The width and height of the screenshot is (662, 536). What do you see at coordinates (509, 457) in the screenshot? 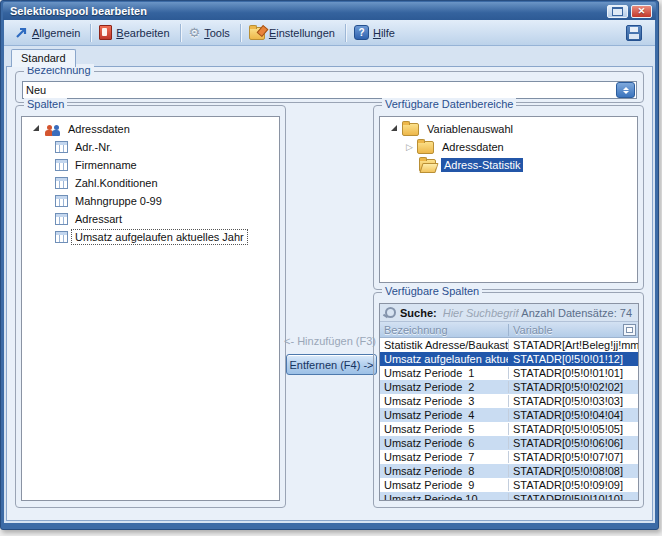
I see `table-row: Umsatz Periode 7STATADR[0!5!0!07!07]` at bounding box center [509, 457].